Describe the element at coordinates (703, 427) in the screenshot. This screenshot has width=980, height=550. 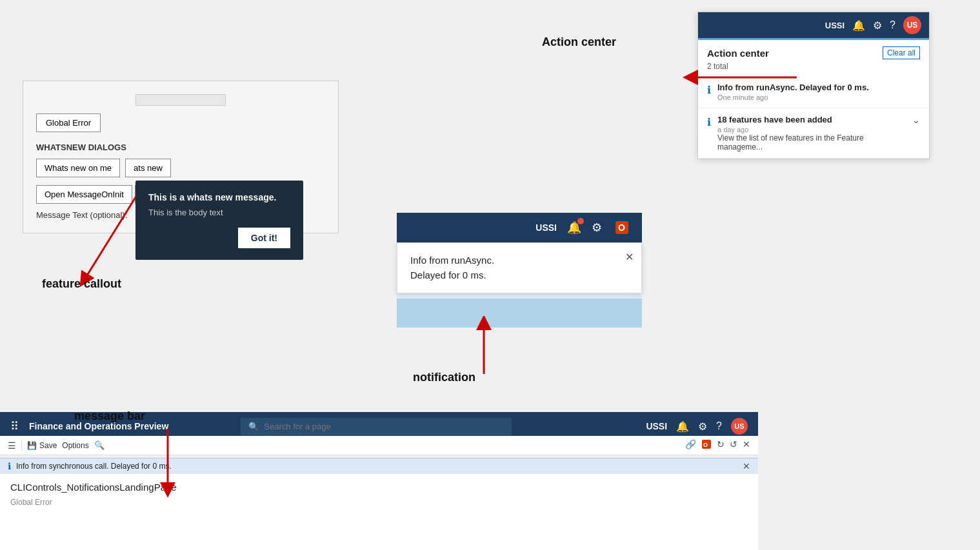
I see `bottom-gear-icon: ⚙` at that location.